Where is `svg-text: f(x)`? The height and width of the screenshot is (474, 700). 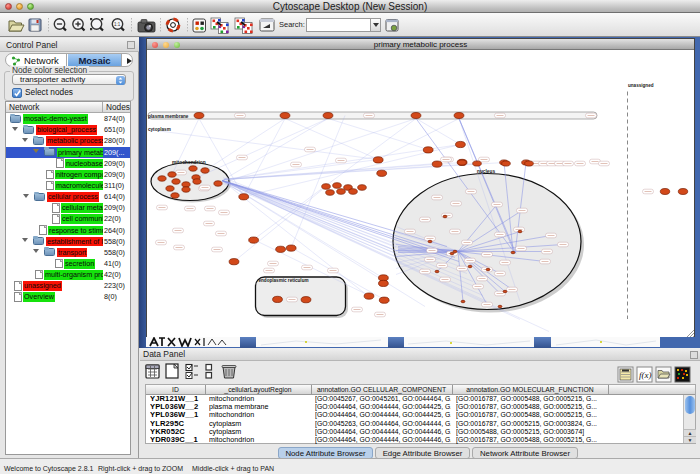
svg-text: f(x) is located at coordinates (646, 375).